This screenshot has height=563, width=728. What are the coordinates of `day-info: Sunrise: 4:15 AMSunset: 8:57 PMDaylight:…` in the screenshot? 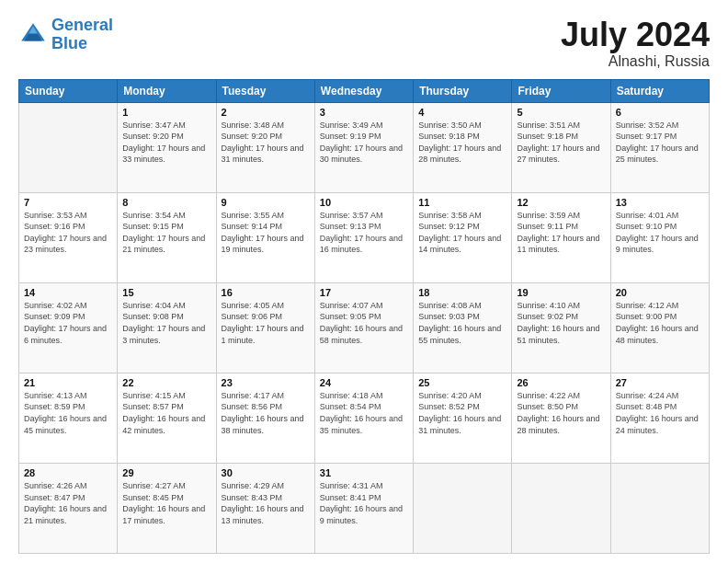 It's located at (166, 413).